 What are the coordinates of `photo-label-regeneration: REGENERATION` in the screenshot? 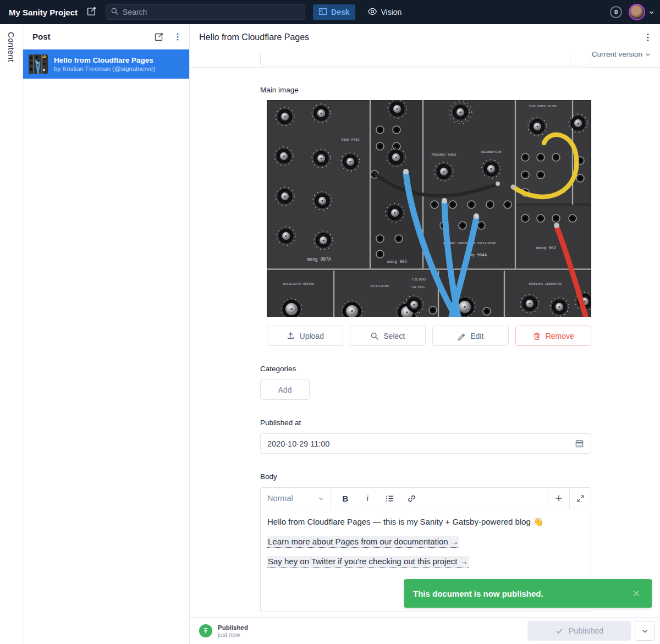 It's located at (491, 152).